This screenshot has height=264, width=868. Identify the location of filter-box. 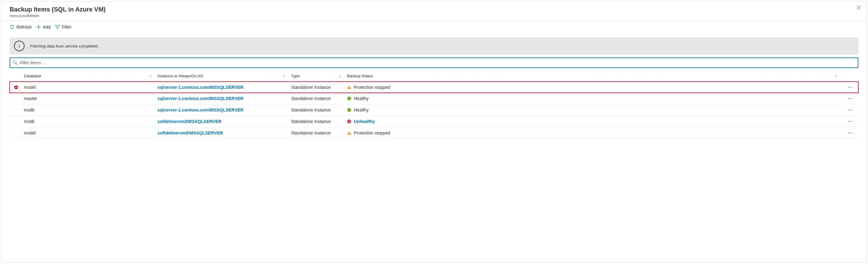
(434, 63).